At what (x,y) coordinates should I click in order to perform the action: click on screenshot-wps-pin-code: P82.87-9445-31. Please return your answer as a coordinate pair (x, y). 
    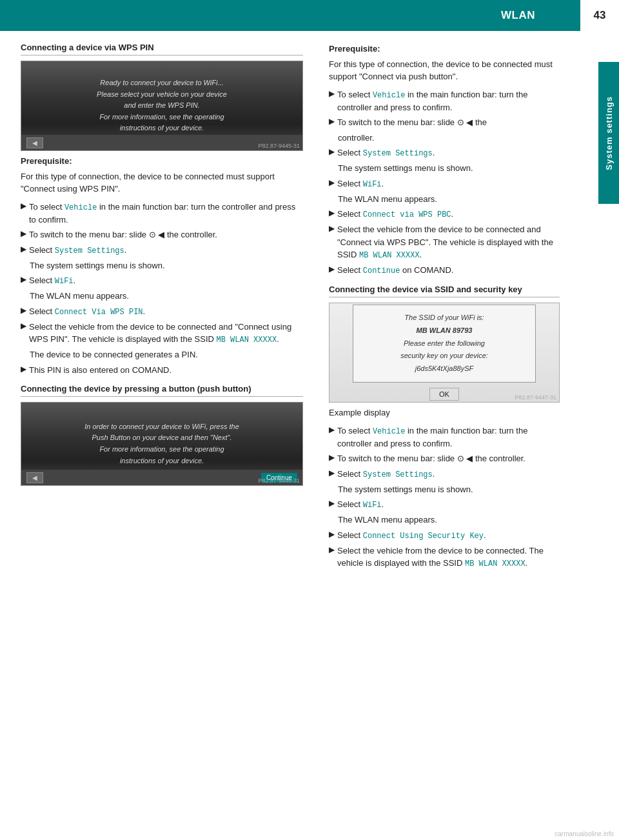
    Looking at the image, I should click on (279, 146).